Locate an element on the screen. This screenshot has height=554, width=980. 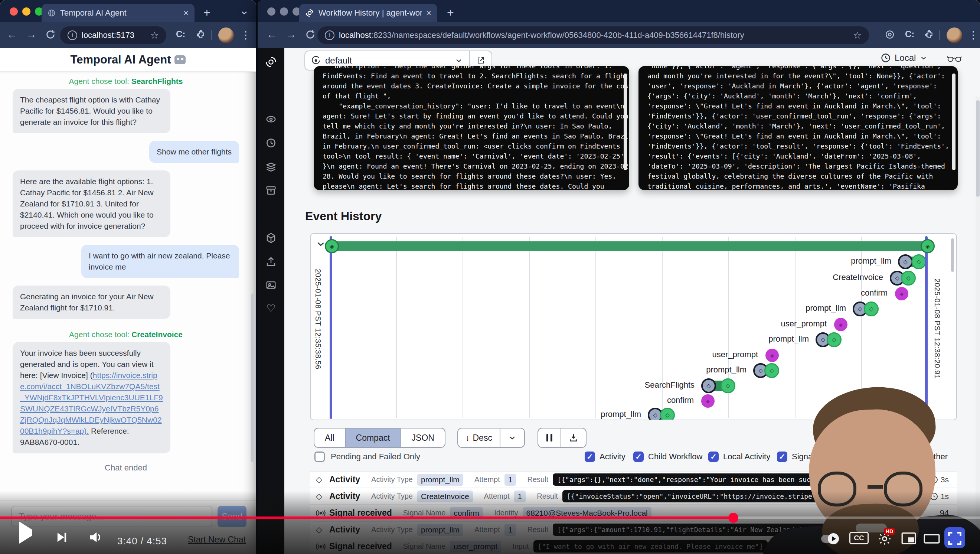
nav-import-icon is located at coordinates (271, 262).